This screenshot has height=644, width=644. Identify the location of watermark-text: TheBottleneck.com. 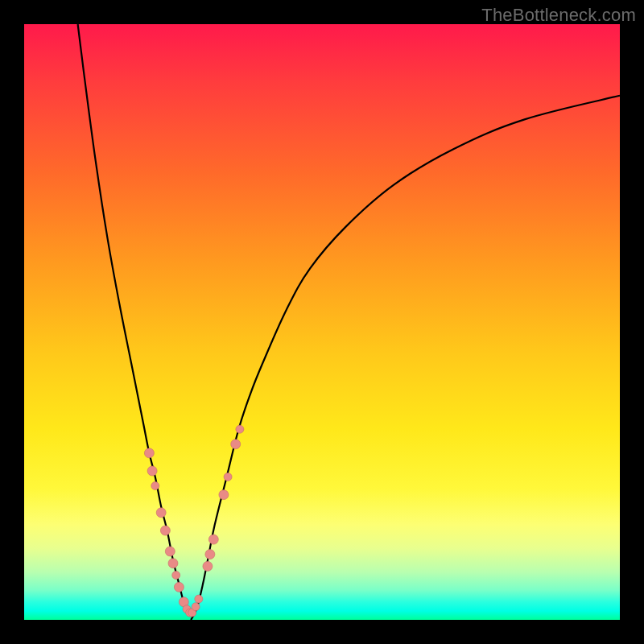
(559, 15).